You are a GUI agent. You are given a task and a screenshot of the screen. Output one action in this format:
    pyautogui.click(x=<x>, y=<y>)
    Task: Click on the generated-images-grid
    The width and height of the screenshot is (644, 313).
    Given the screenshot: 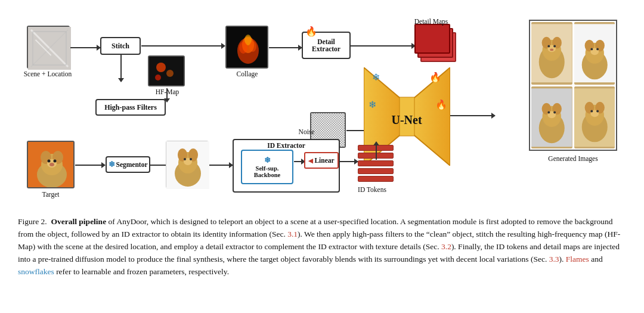 What is the action you would take?
    pyautogui.click(x=573, y=85)
    